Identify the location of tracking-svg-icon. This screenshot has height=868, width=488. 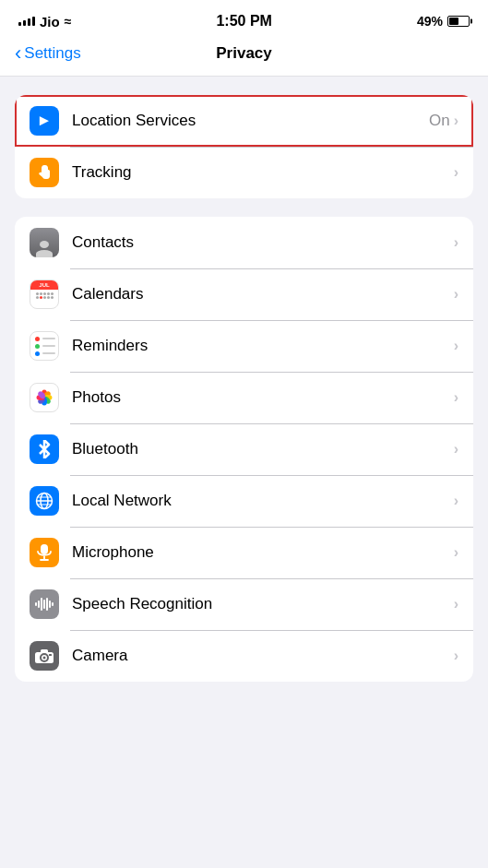
(44, 172).